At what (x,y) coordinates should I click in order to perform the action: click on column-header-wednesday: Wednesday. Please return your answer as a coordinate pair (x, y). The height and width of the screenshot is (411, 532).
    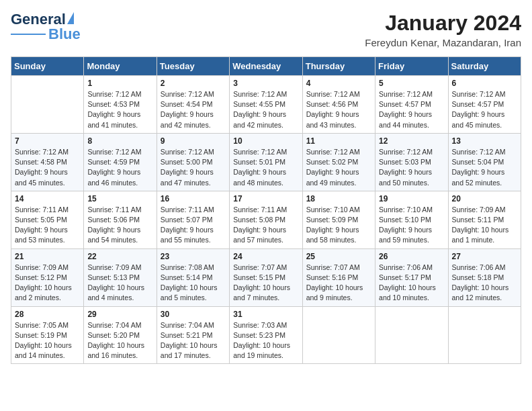
    Looking at the image, I should click on (266, 66).